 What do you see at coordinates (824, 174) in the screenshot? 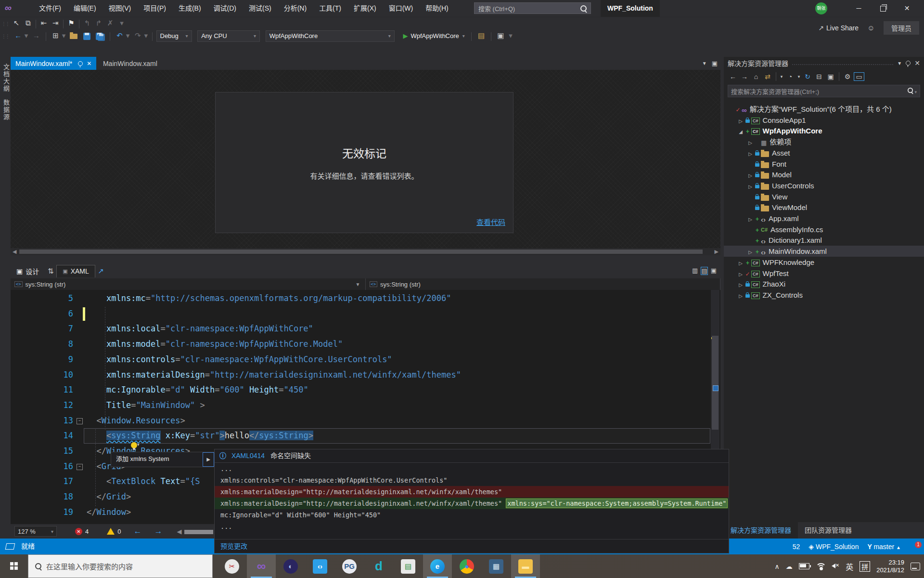
I see `tree-item-model: ▷Model` at bounding box center [824, 174].